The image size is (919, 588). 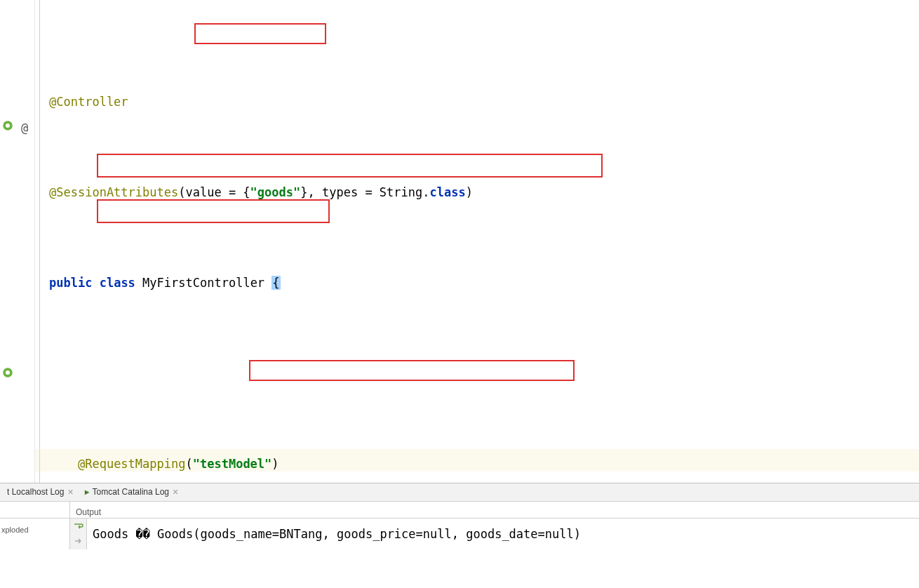 I want to click on tool-window-tabs: t Localhost Log × ▸ Tomcat Catalina Log …, so click(x=460, y=493).